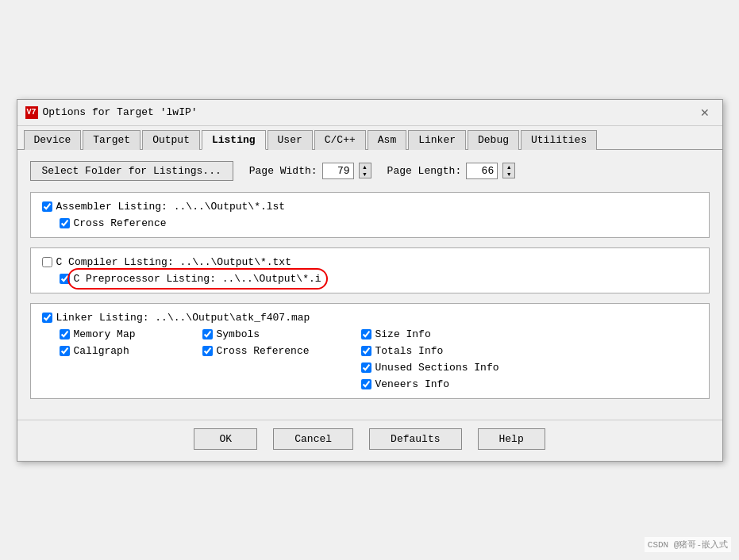  I want to click on unused-sections-row: Unused Sections Info, so click(448, 368).